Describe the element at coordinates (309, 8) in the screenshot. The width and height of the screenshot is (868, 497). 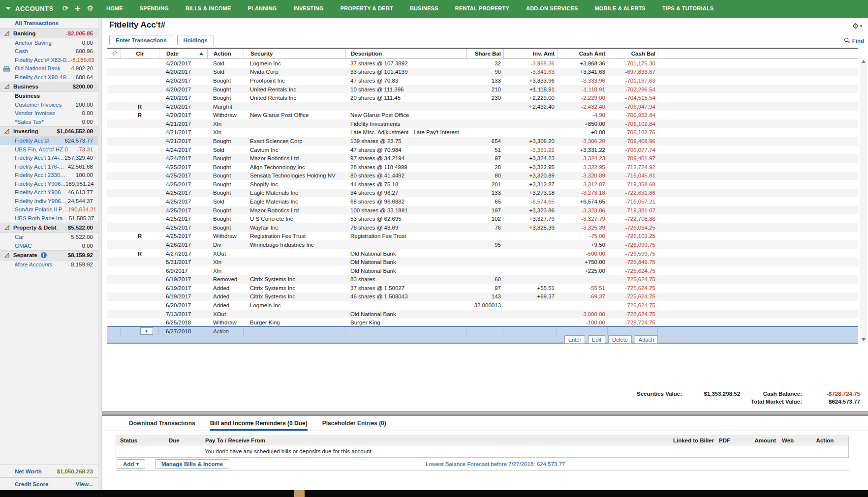
I see `nav-item-investing: INVESTING` at that location.